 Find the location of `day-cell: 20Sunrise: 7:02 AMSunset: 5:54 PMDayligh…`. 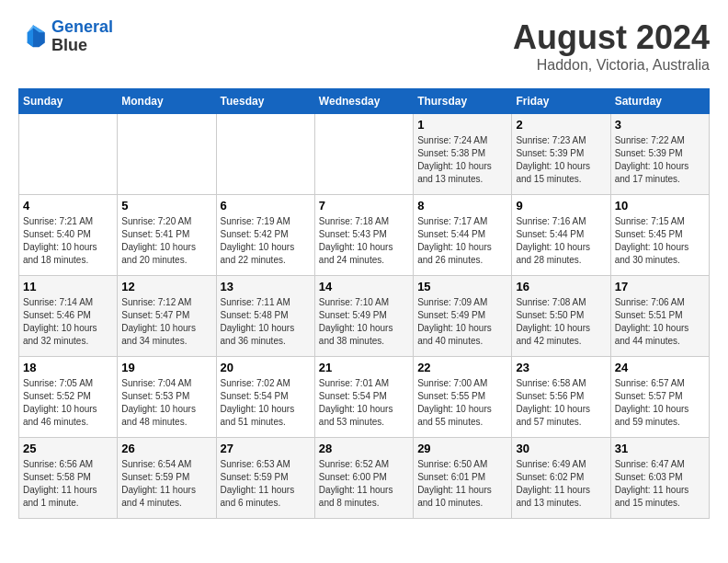

day-cell: 20Sunrise: 7:02 AMSunset: 5:54 PMDayligh… is located at coordinates (265, 397).